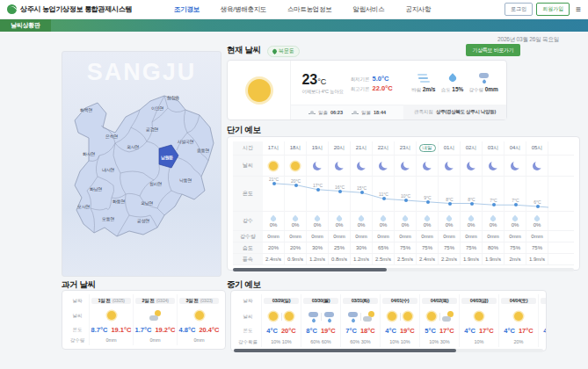 This screenshot has height=369, width=588. Describe the element at coordinates (203, 150) in the screenshot. I see `district-label: 중동면` at that location.